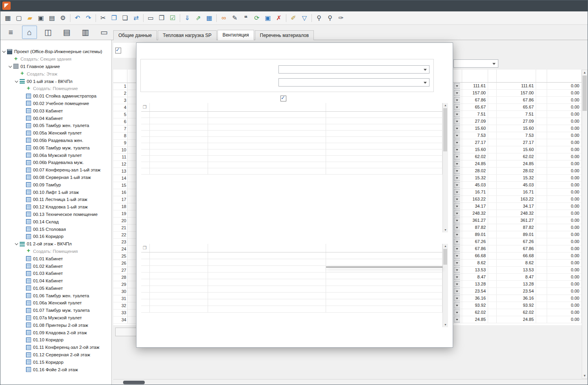  What do you see at coordinates (19, 18) in the screenshot?
I see `new-document: ▢` at bounding box center [19, 18].